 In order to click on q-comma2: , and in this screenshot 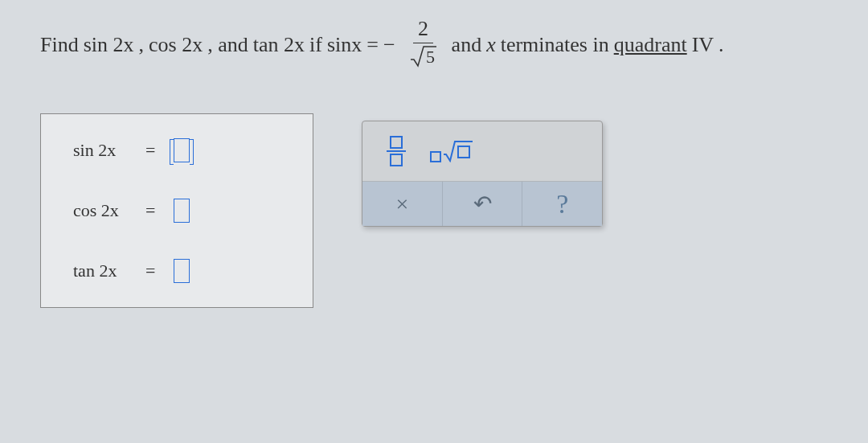, I will do `click(228, 45)`.